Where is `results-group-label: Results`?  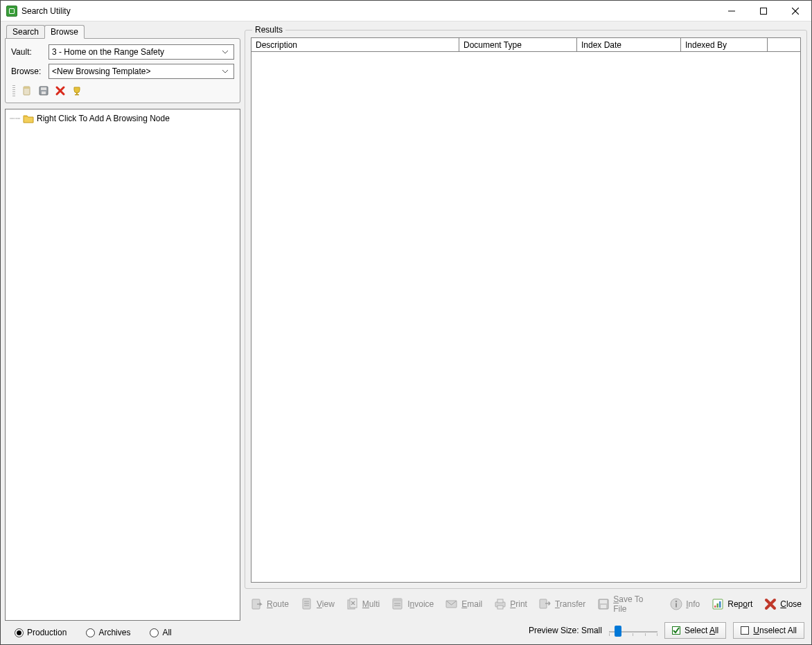
results-group-label: Results is located at coordinates (269, 30).